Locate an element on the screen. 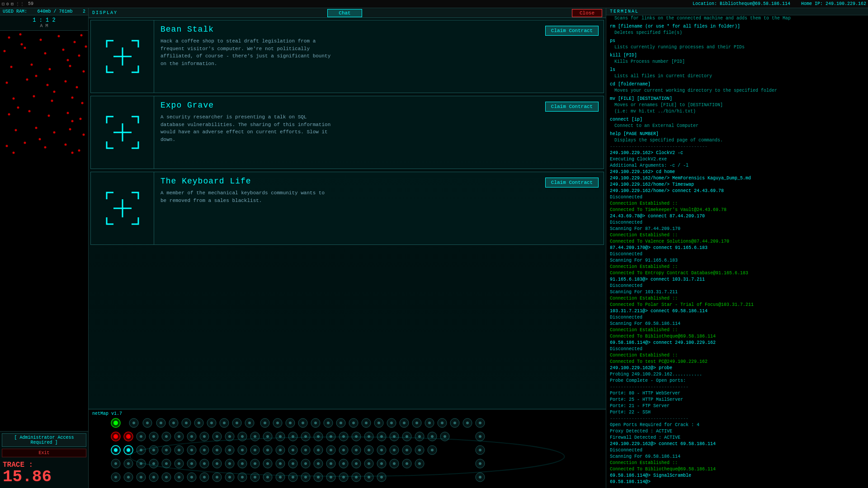 Image resolution: width=868 pixels, height=488 pixels. chat-tab: Chat is located at coordinates (344, 13).